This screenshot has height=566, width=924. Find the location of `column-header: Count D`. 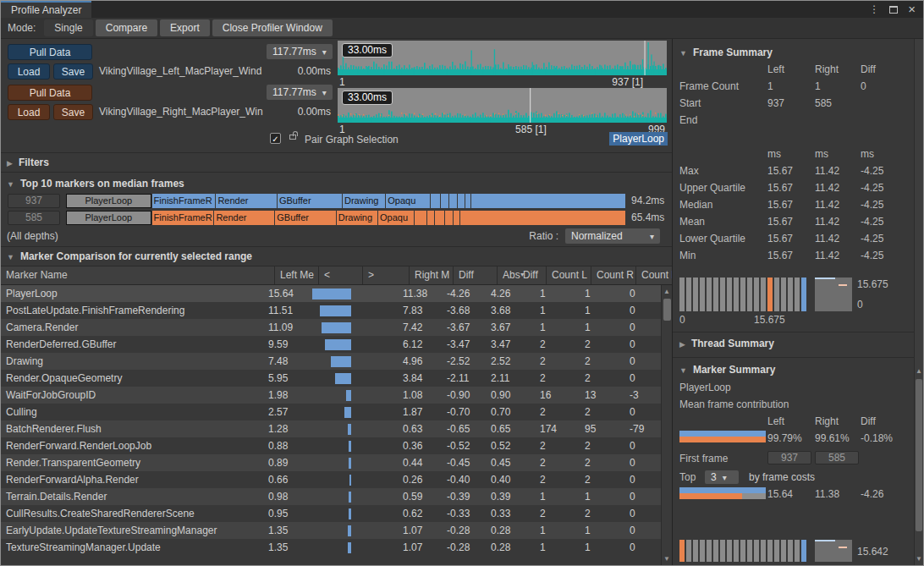

column-header: Count D is located at coordinates (653, 276).